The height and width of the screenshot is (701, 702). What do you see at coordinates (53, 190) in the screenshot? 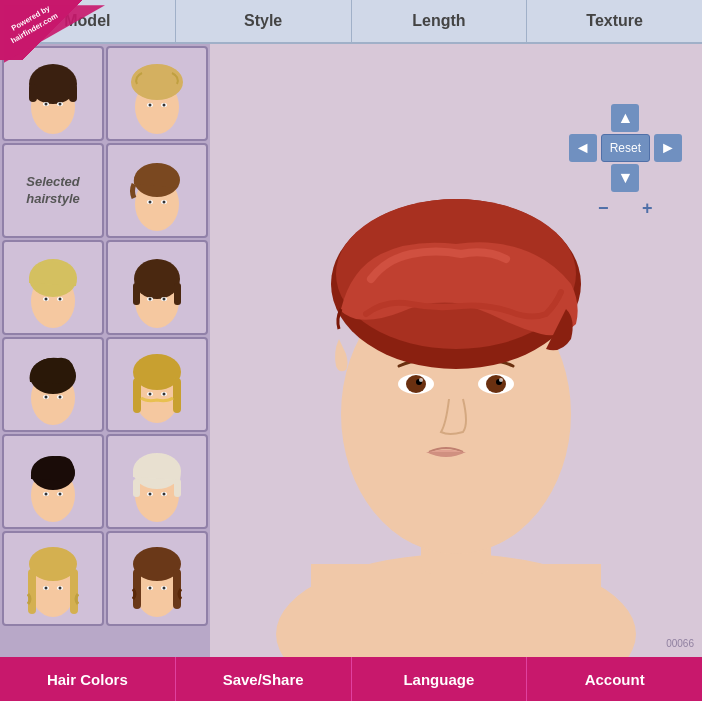
I see `selected-hairstyle-label: Selected hairstyle` at bounding box center [53, 190].